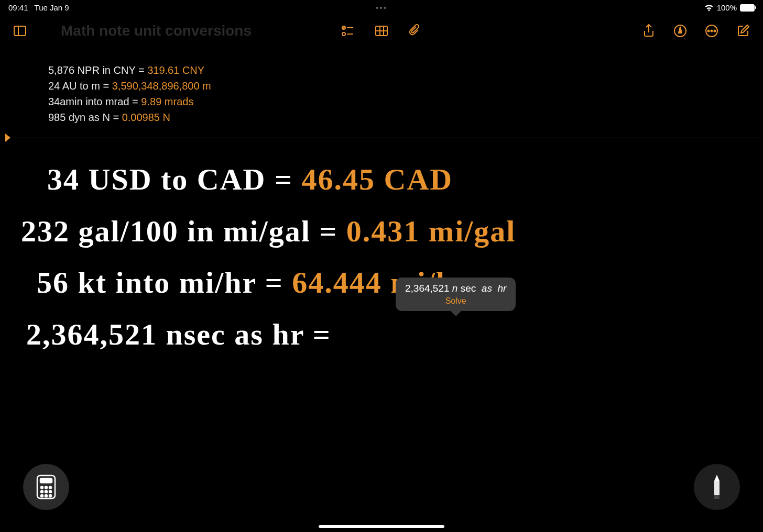 This screenshot has height=532, width=763. Describe the element at coordinates (8, 138) in the screenshot. I see `divider-handle-icon` at that location.